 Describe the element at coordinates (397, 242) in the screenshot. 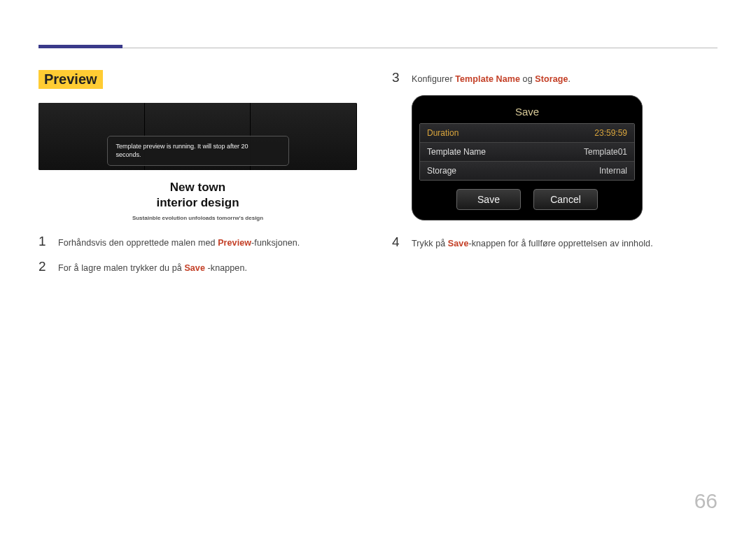

I see `step-number: 4` at that location.